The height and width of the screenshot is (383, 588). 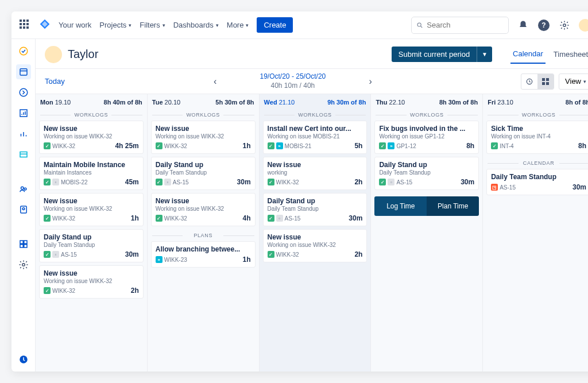 What do you see at coordinates (53, 55) in the screenshot?
I see `user-avatar` at bounding box center [53, 55].